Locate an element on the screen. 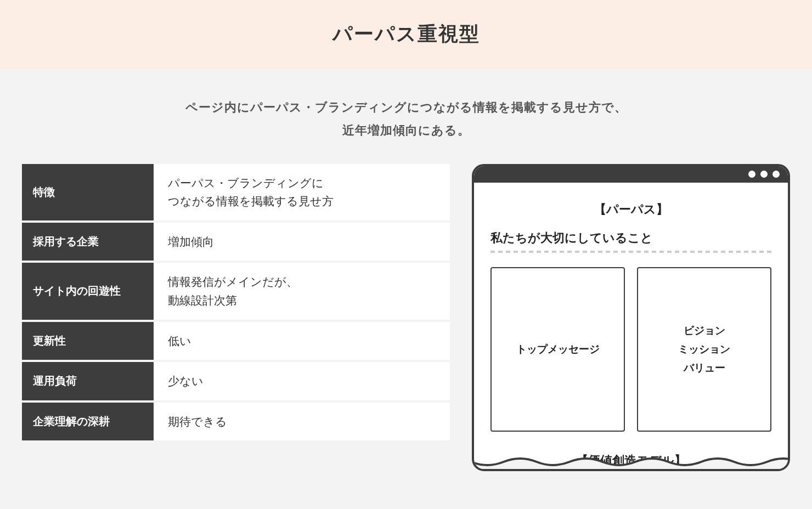  table-value: 低い is located at coordinates (302, 341).